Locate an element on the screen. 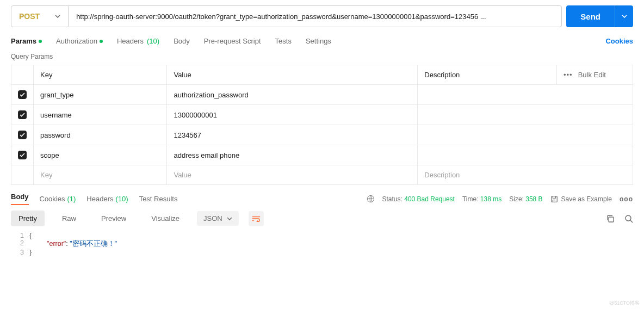 This screenshot has width=644, height=309. param-key: scope is located at coordinates (100, 156).